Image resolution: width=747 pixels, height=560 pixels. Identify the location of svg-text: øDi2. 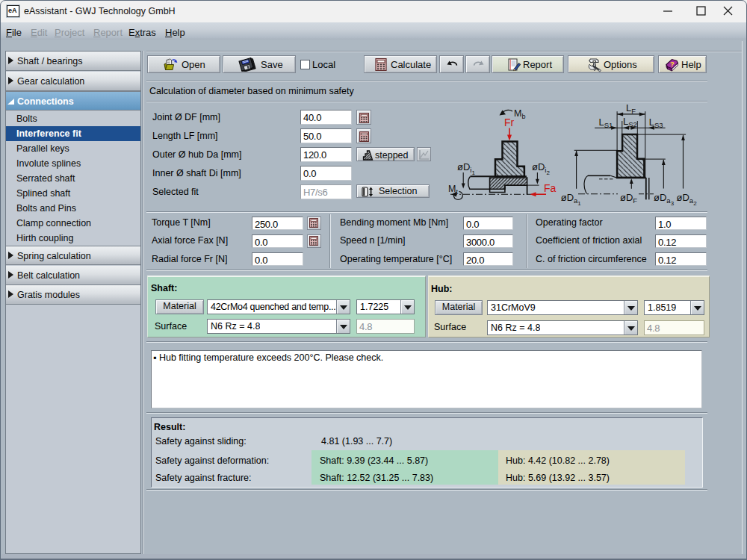
(541, 169).